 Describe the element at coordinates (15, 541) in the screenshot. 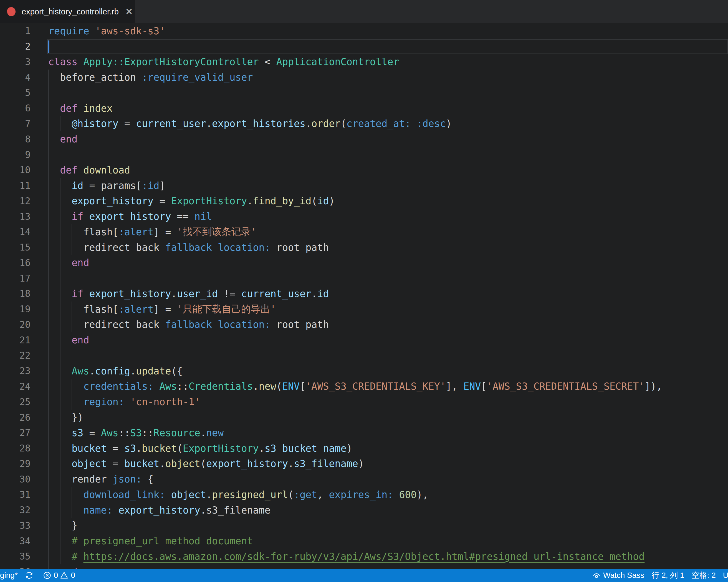

I see `line-number: 34` at that location.